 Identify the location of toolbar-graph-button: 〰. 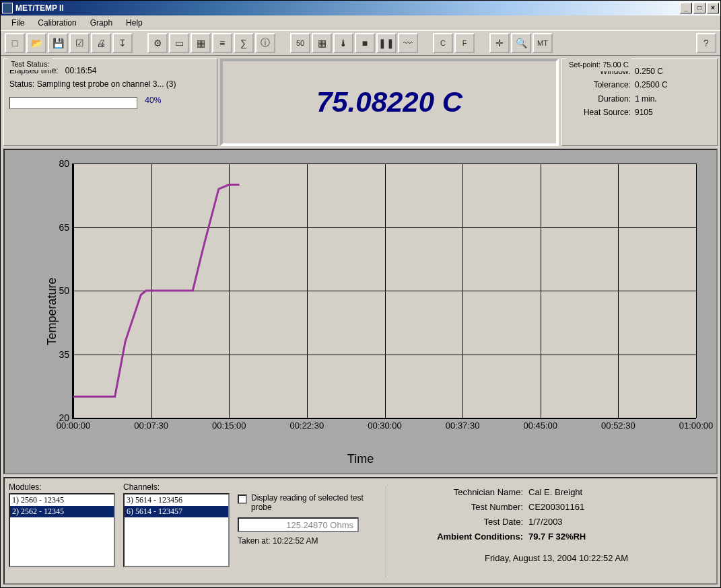
(408, 43).